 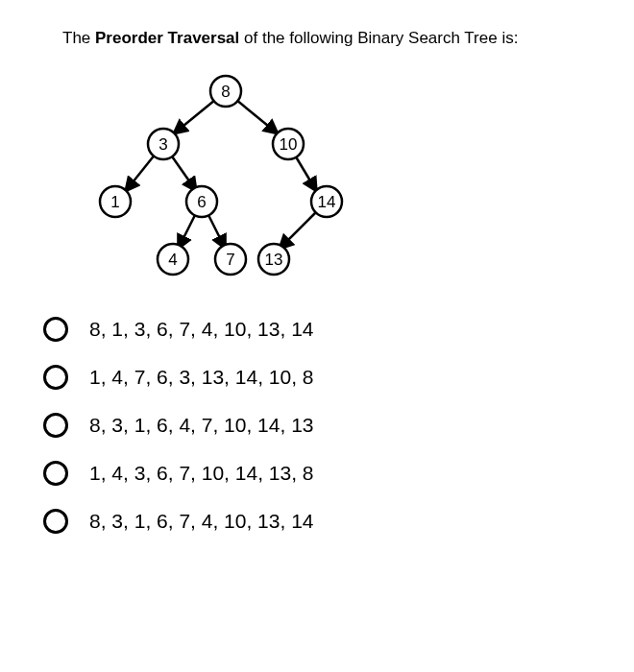 What do you see at coordinates (319, 329) in the screenshot?
I see `option-0: 8, 1, 3, 6, 7, 4, 10, 13, 14` at bounding box center [319, 329].